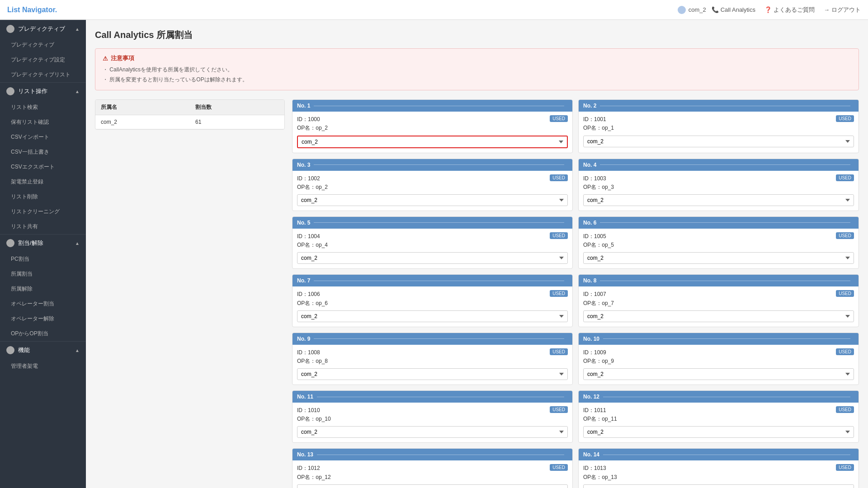 The height and width of the screenshot is (488, 868). I want to click on card-info-12: ID：1011OP名：op_11USED, so click(719, 415).